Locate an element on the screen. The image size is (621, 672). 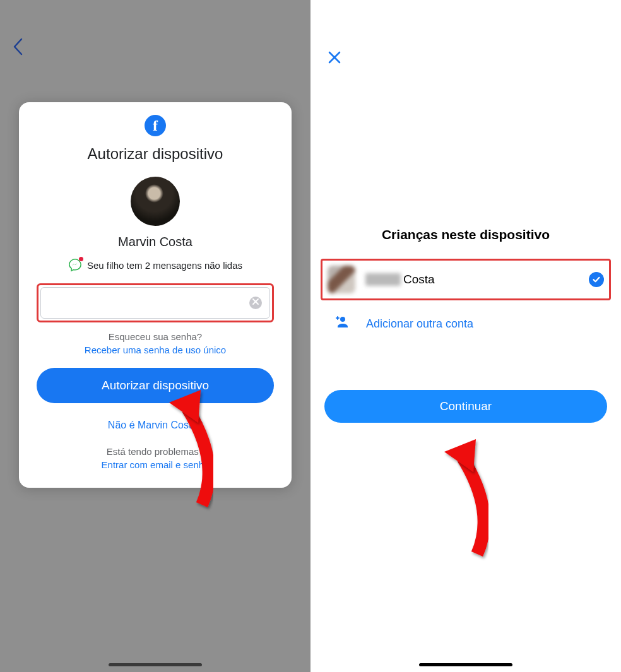
child-firstname-redacted is located at coordinates (383, 280).